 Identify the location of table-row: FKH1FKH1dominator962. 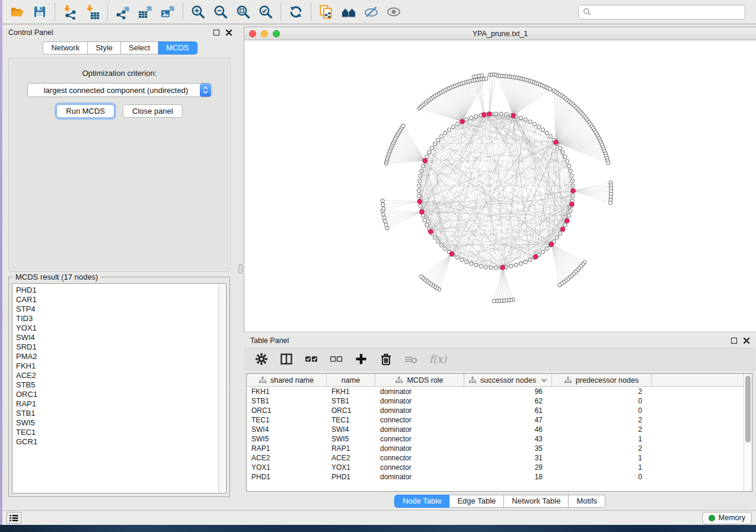
(495, 392).